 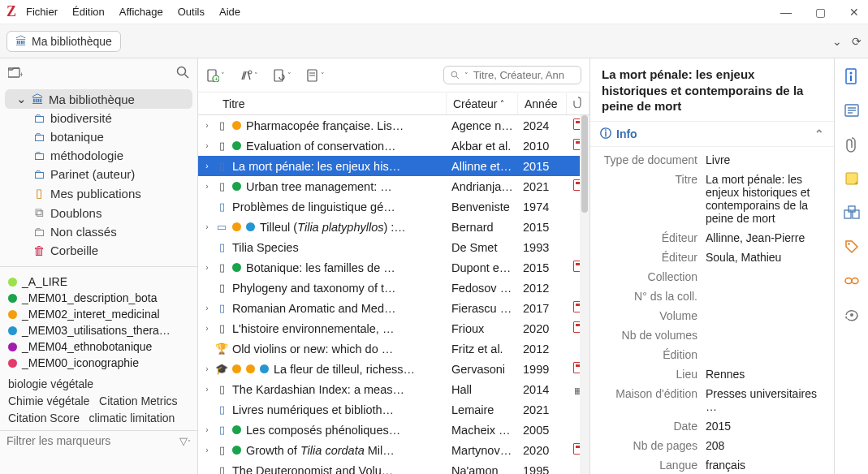 What do you see at coordinates (394, 409) in the screenshot?
I see `table-row: ▯Livres numériques et biblioth…Lemaire20…` at bounding box center [394, 409].